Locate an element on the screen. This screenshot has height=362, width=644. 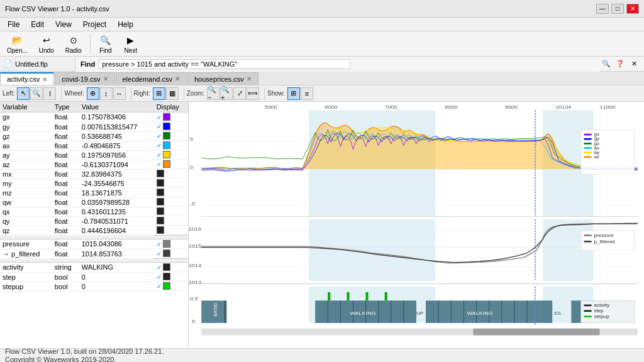
cell-value: 0.1975097656 is located at coordinates (117, 155).